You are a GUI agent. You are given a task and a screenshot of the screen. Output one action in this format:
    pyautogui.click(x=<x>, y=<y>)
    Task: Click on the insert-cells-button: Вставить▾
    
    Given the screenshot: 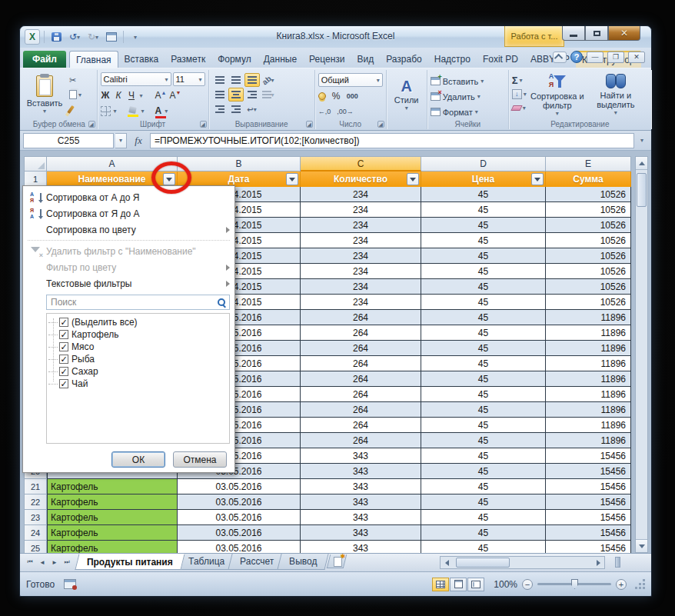 What is the action you would take?
    pyautogui.click(x=467, y=82)
    